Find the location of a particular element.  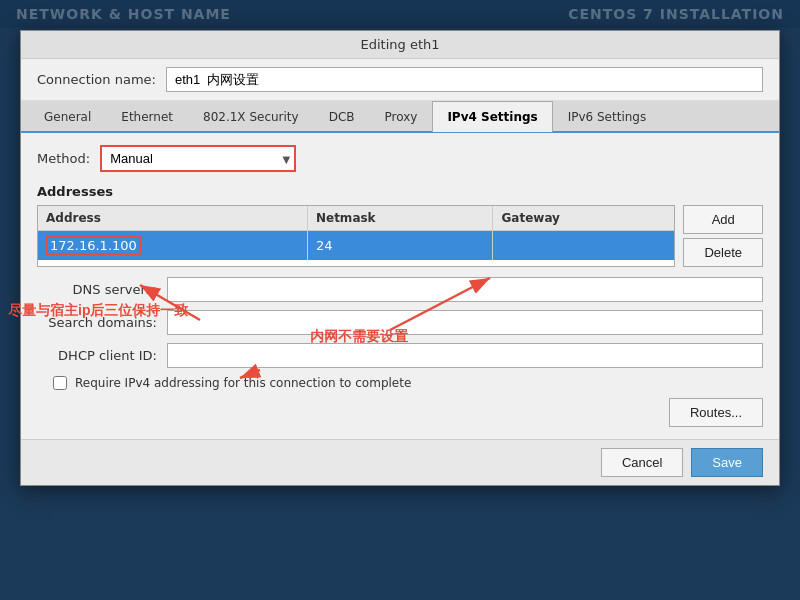

dialog-footer: Cancel Save is located at coordinates (400, 462).